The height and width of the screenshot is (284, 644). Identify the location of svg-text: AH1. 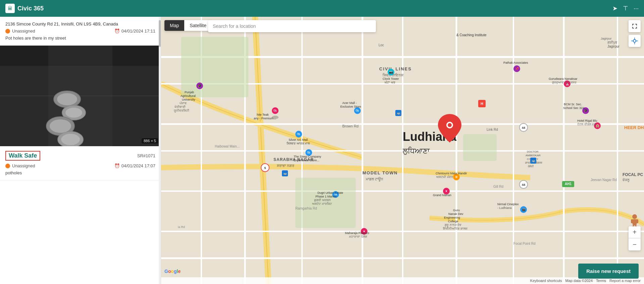
(568, 184).